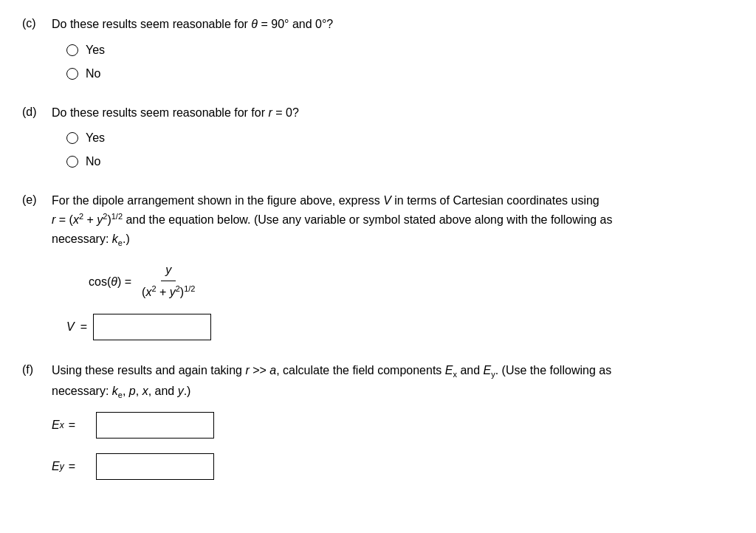 This screenshot has width=756, height=533. Describe the element at coordinates (33, 200) in the screenshot. I see `section-e-label: (e)` at that location.